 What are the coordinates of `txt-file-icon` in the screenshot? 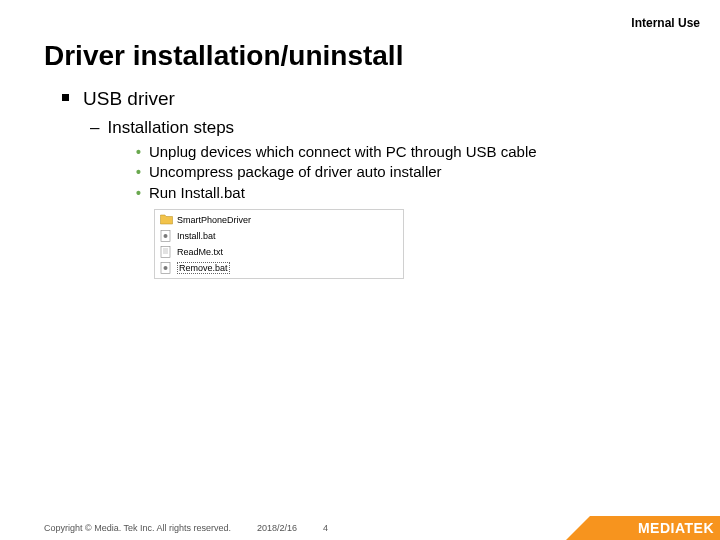 It's located at (166, 252).